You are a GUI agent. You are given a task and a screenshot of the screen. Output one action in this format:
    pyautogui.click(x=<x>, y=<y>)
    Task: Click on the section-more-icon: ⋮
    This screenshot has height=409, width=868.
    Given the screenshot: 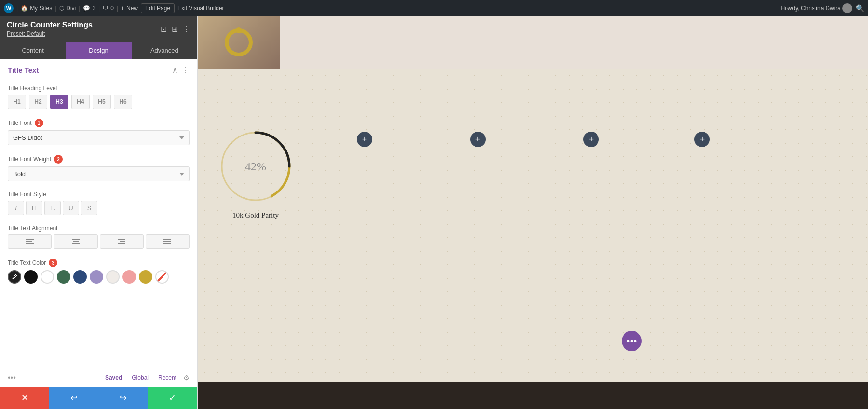 What is the action you would take?
    pyautogui.click(x=186, y=70)
    